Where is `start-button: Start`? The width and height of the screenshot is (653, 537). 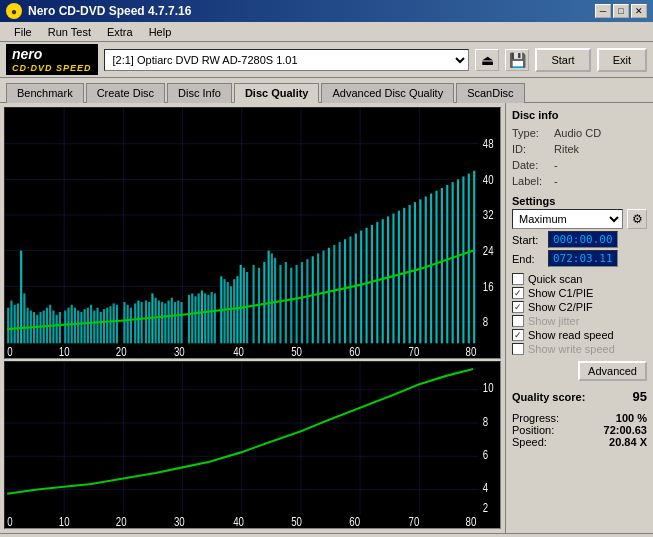 start-button: Start is located at coordinates (562, 60).